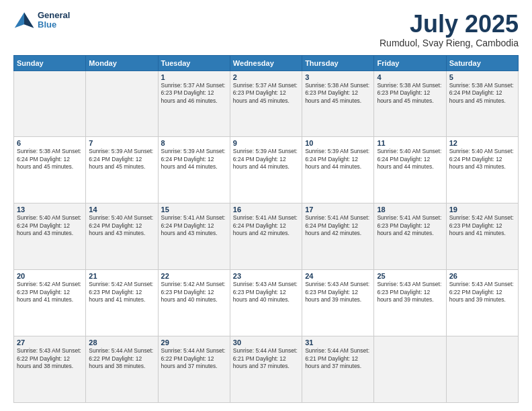 The height and width of the screenshot is (411, 532). I want to click on col-thursday: Thursday, so click(339, 63).